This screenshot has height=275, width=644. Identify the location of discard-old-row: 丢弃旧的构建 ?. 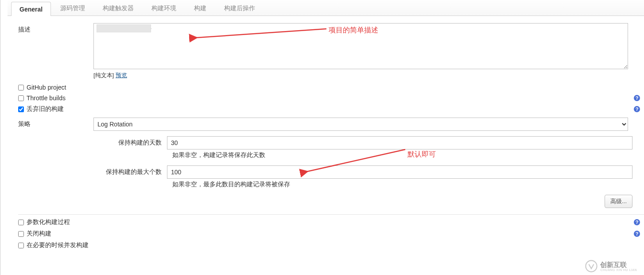
(326, 109).